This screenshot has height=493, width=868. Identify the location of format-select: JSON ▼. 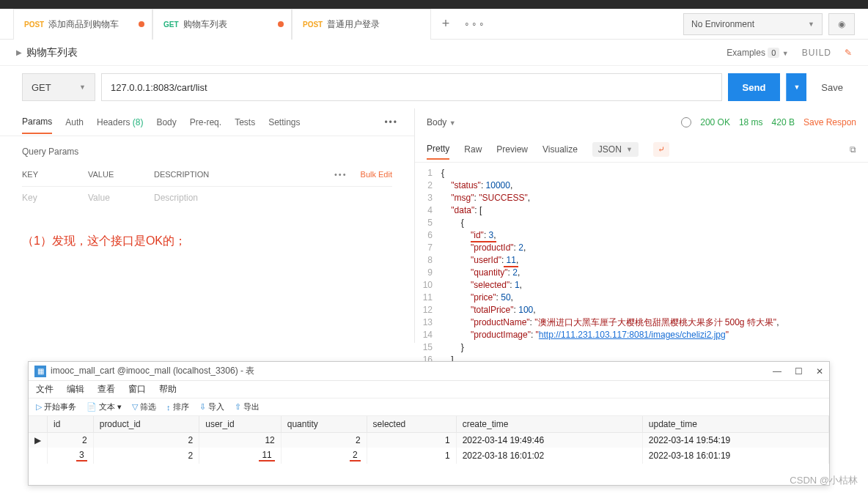
(616, 149).